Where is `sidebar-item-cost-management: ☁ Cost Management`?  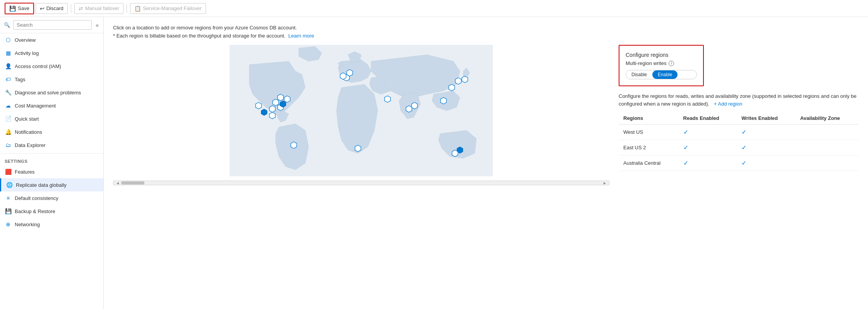
sidebar-item-cost-management: ☁ Cost Management is located at coordinates (52, 106).